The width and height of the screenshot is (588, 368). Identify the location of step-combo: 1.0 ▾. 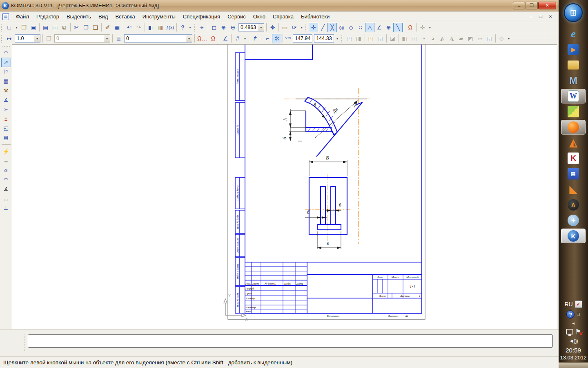
(28, 38).